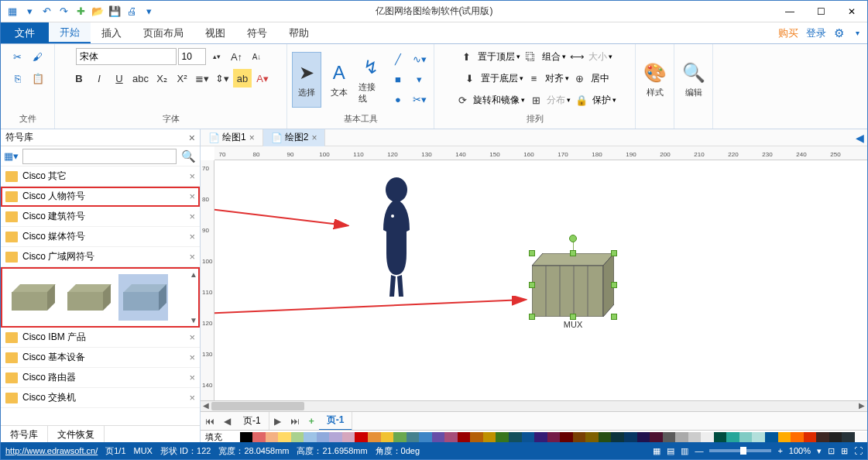 This screenshot has height=460, width=868. What do you see at coordinates (657, 451) in the screenshot?
I see `view-mode-1-icon: ▦` at bounding box center [657, 451].